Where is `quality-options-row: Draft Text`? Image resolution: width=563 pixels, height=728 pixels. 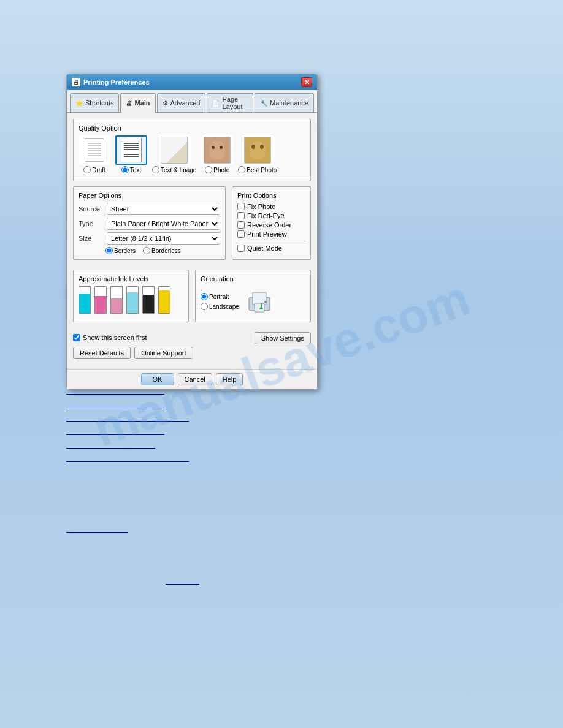
quality-options-row: Draft Text is located at coordinates (192, 154).